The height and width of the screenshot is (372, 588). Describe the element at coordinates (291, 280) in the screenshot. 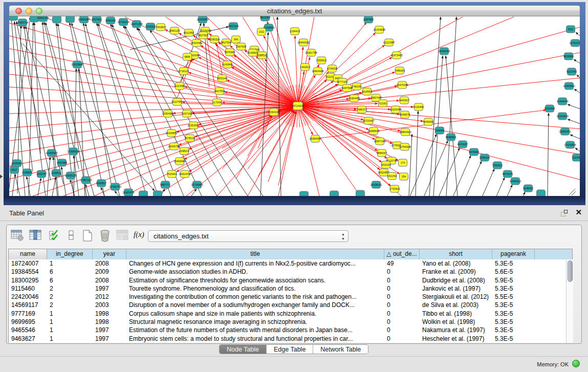

I see `table-row: 1830029562008Estimation of significance …` at that location.